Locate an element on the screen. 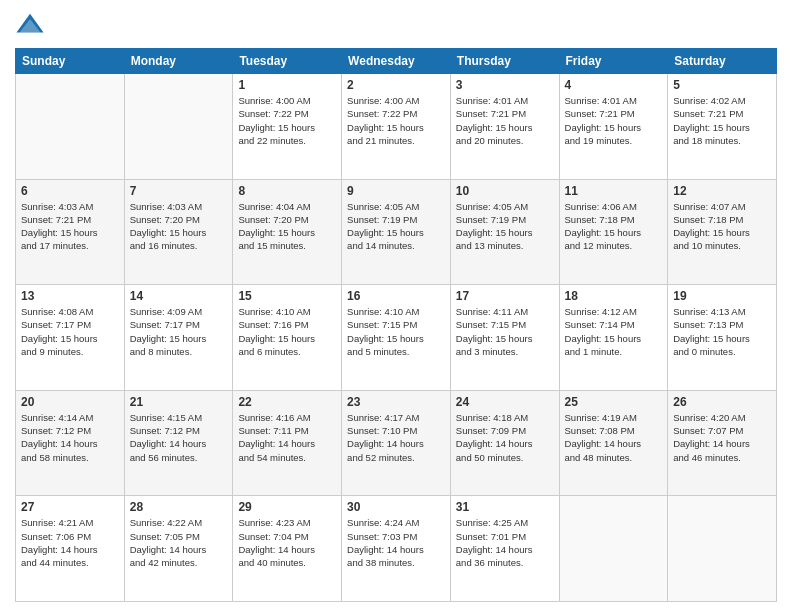  day-info-line: and 48 minutes. is located at coordinates (614, 458).